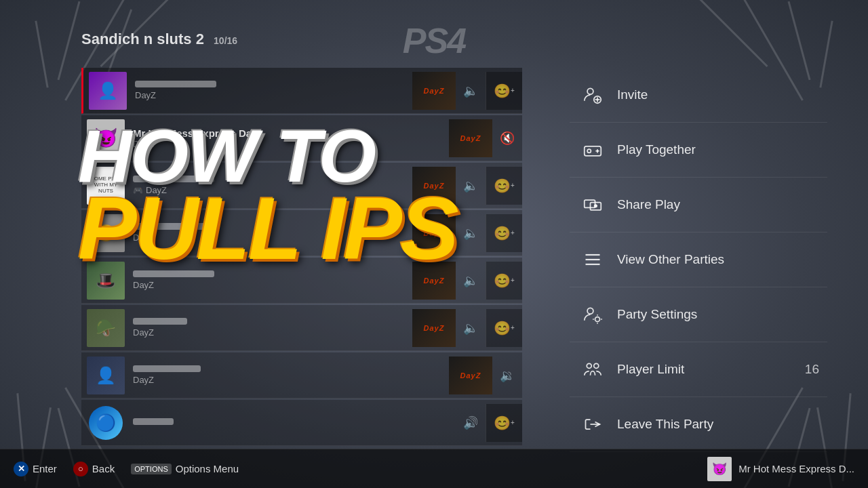 The image size is (868, 488). Describe the element at coordinates (507, 375) in the screenshot. I see `sound-button: 🔉` at that location.